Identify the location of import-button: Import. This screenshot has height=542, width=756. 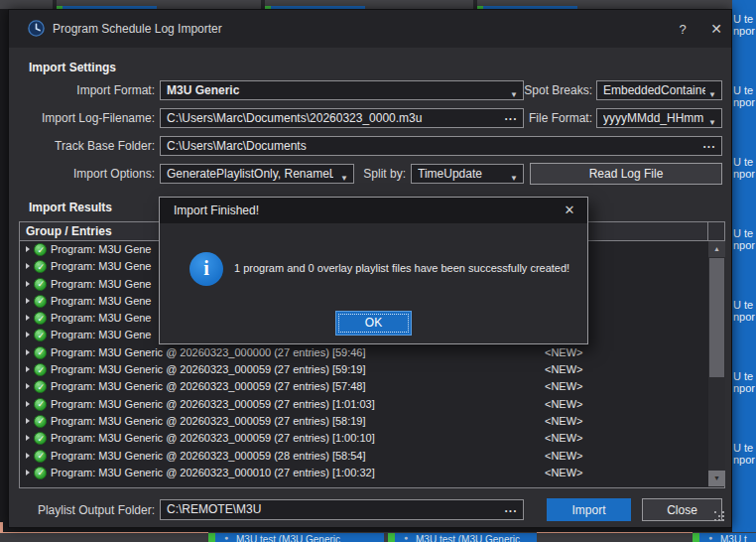
(589, 510).